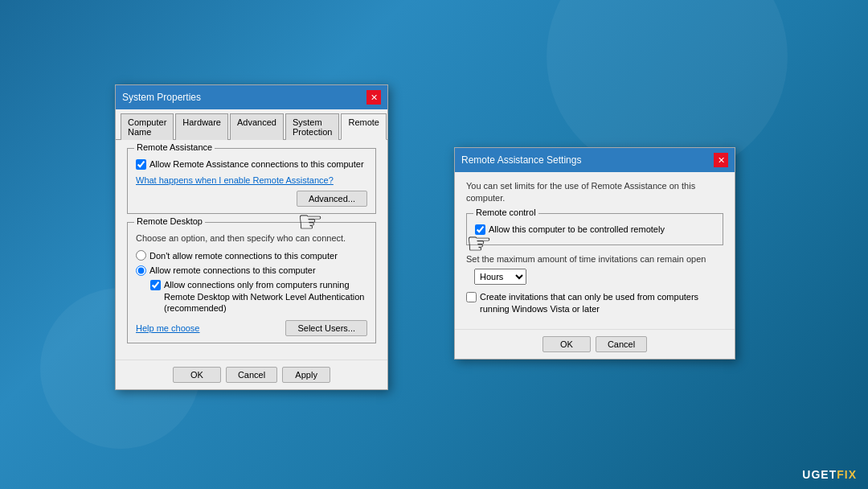 This screenshot has height=489, width=868. I want to click on ra-settings-content: You can set limits for the use of Remote…, so click(595, 251).